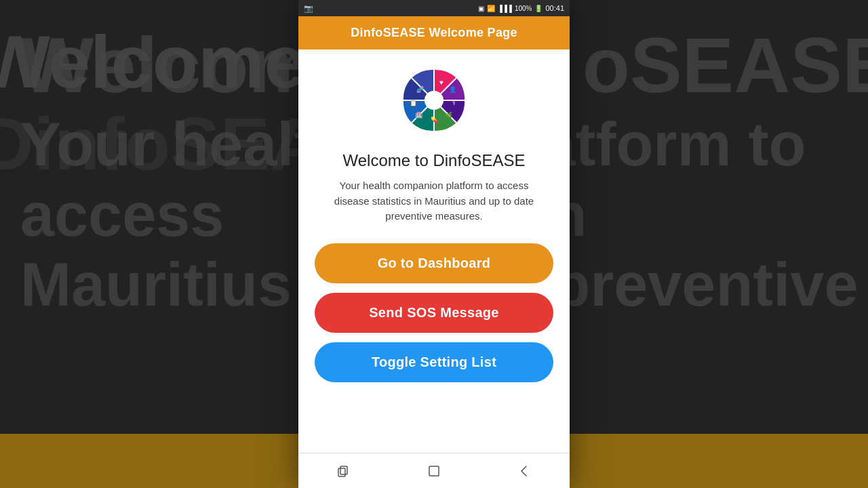 The image size is (868, 488). I want to click on logo-wheel-icon: ♥ 👤 ⚕ 🌿 💊 🏥 📋 🧬, so click(434, 100).